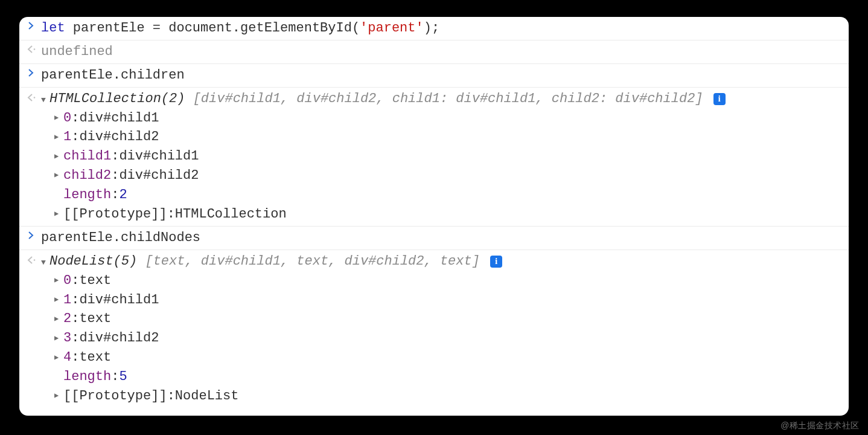  I want to click on console-code: let parentEle = document.getElementById(…, so click(441, 28).